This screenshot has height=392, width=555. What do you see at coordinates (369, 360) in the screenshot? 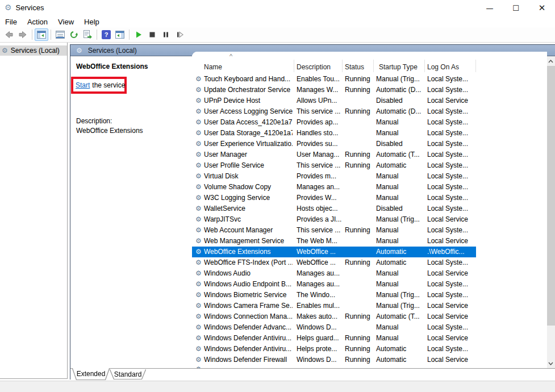
I see `table-row: ⚙Windows Defender FirewallWindows D...Ru…` at bounding box center [369, 360].